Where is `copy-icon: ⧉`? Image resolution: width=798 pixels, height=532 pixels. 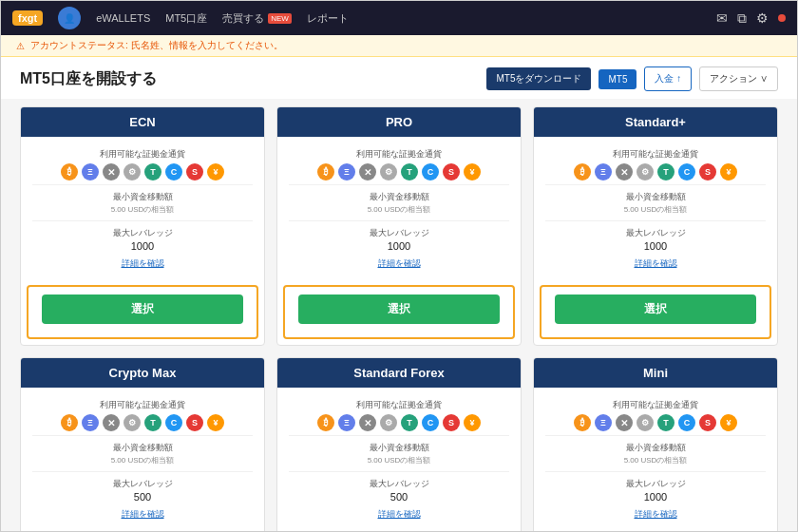
copy-icon: ⧉ is located at coordinates (742, 19).